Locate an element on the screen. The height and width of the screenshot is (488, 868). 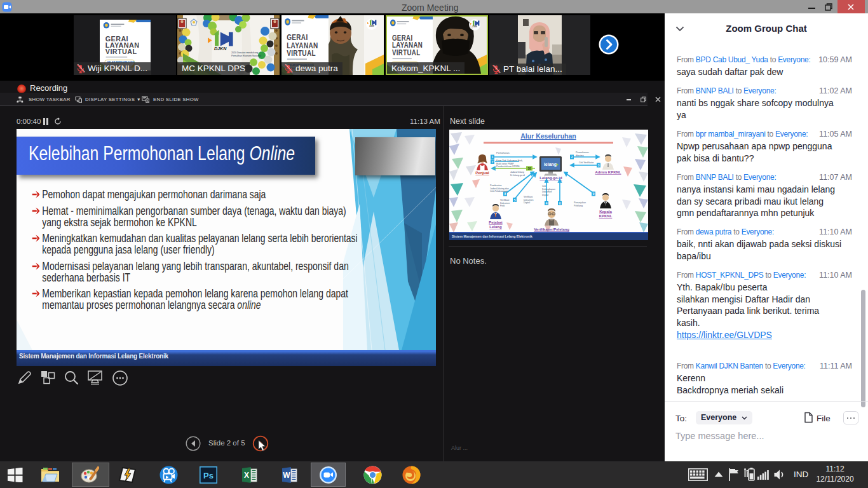
svg-text: Pemulihan Ekonomi Nasional is located at coordinates (247, 56).